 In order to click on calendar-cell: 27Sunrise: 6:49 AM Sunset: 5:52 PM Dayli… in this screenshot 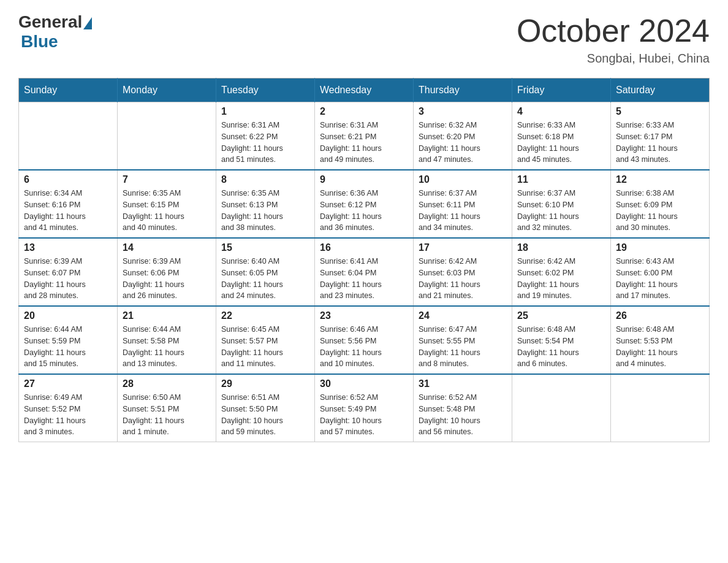, I will do `click(69, 408)`.